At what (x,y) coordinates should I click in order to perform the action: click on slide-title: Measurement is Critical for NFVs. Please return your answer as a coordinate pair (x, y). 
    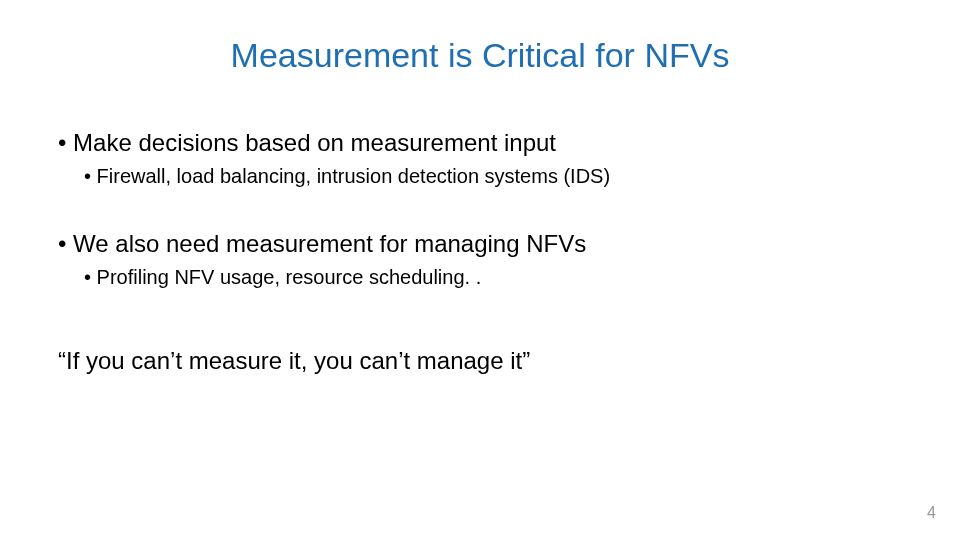
    Looking at the image, I should click on (480, 56).